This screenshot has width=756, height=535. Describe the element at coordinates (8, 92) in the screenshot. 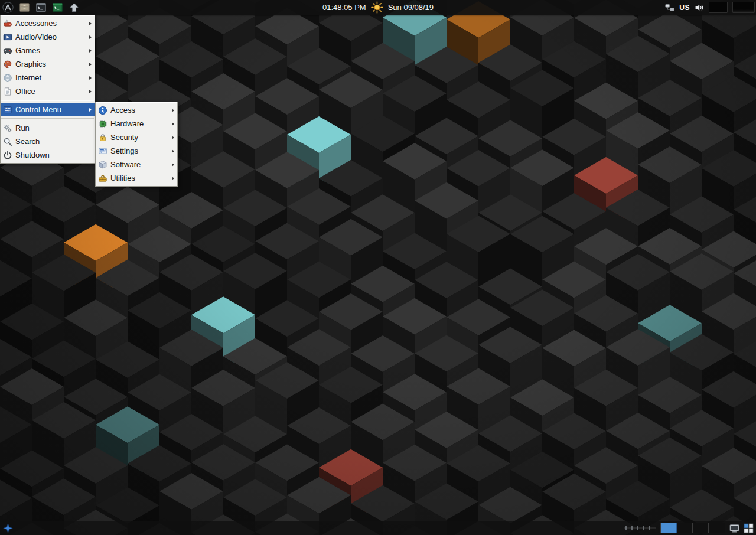

I see `office-icon` at that location.